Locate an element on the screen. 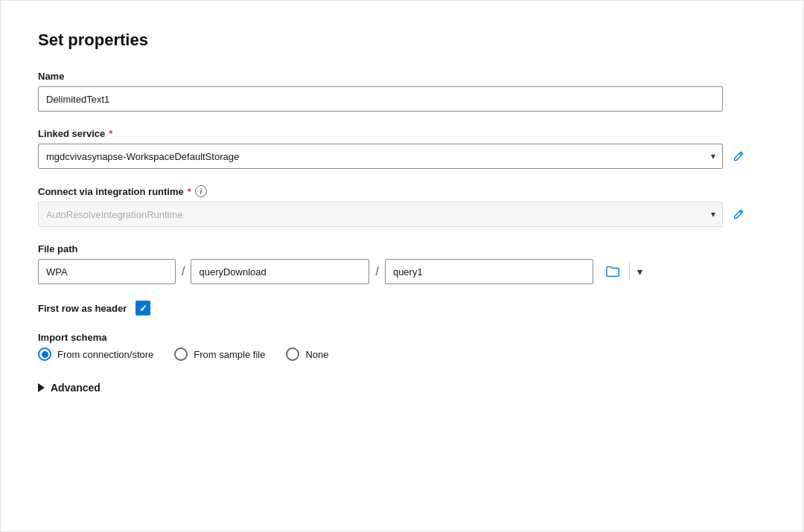  info-icon: i is located at coordinates (201, 191).